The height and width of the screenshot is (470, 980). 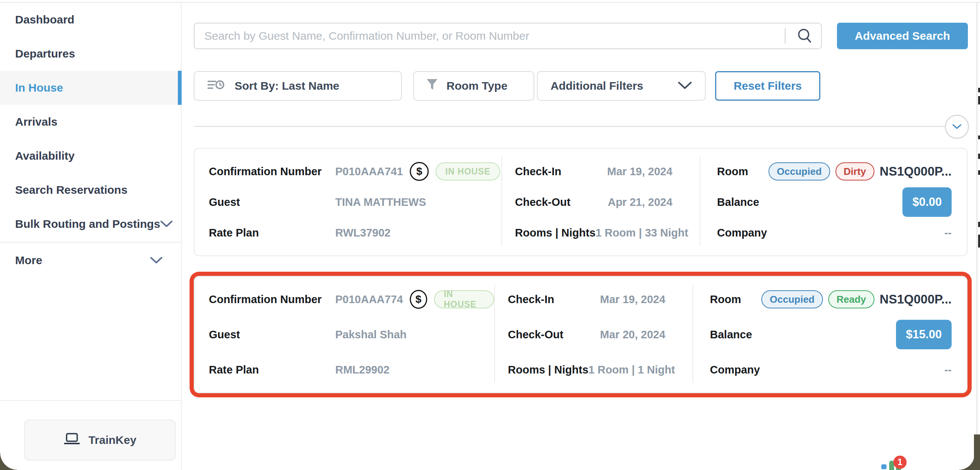 What do you see at coordinates (362, 370) in the screenshot?
I see `rate-plan-value: RML29902` at bounding box center [362, 370].